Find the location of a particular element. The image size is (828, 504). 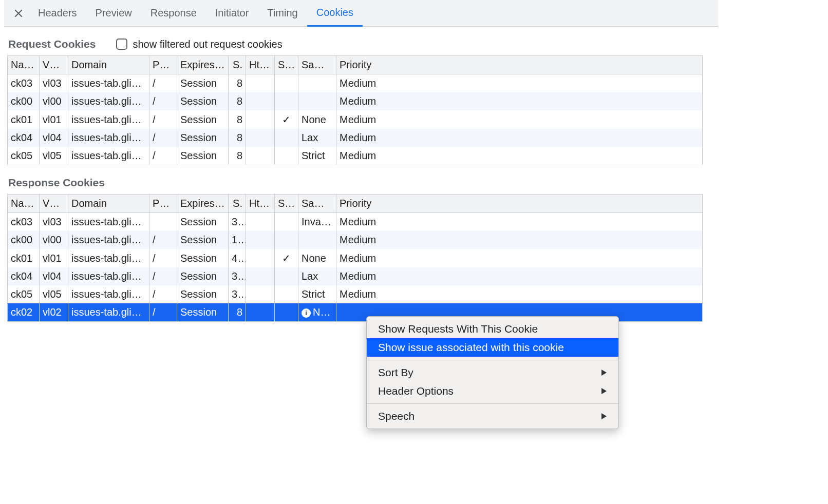

cell-ss is located at coordinates (317, 240).